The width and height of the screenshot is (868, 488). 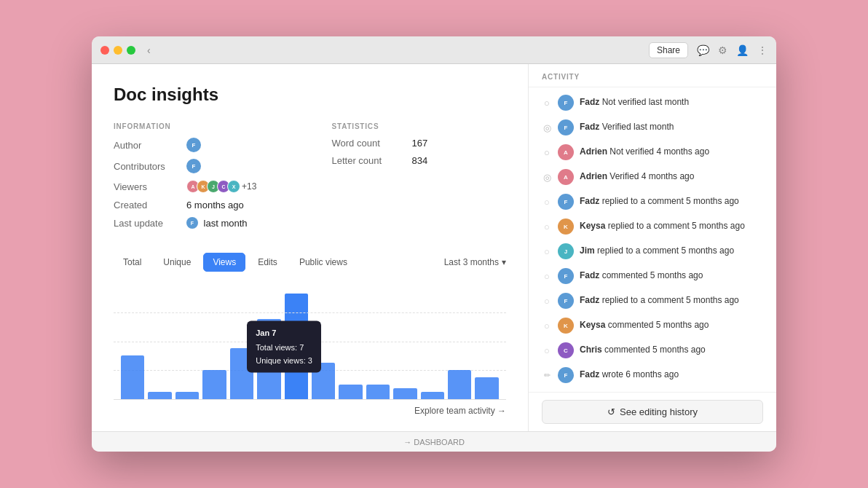 What do you see at coordinates (566, 227) in the screenshot?
I see `activity-avatar-5: K` at bounding box center [566, 227].